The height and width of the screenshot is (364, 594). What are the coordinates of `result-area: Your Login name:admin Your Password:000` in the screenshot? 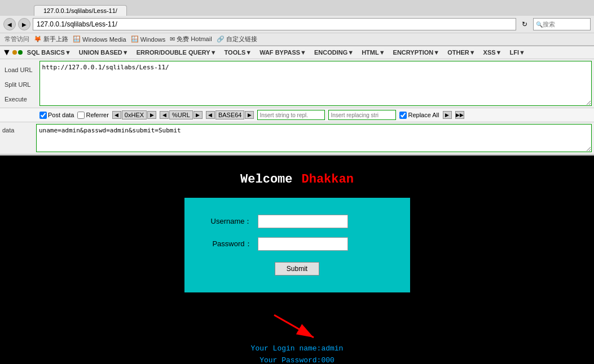 It's located at (297, 337).